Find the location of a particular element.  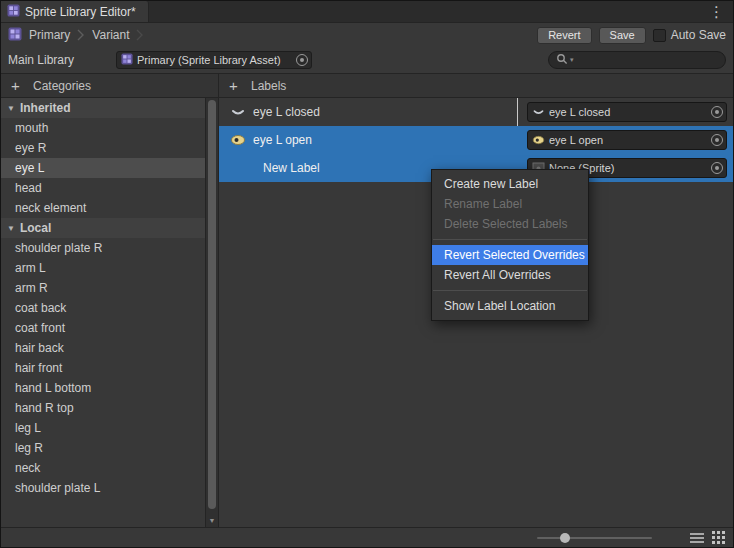

main-library-label: Main Library is located at coordinates (58, 60).